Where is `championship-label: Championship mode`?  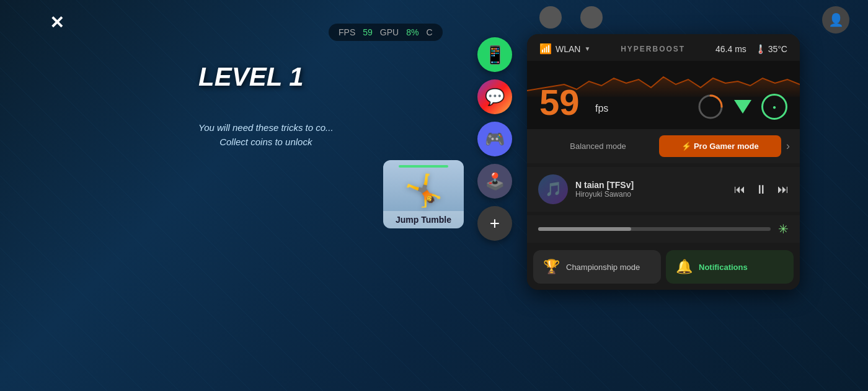 championship-label: Championship mode is located at coordinates (603, 267).